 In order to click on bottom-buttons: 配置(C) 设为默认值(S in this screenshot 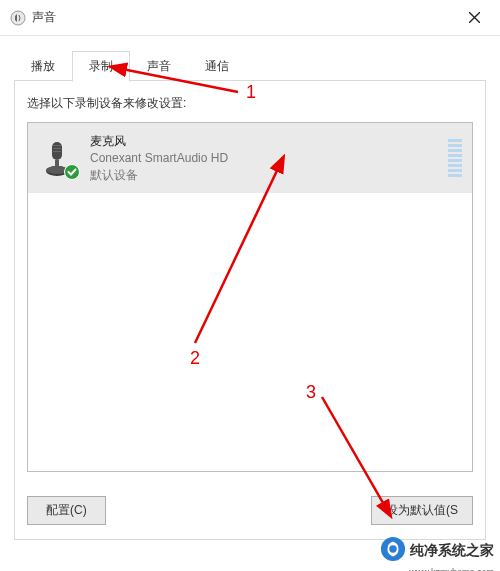, I will do `click(250, 510)`.